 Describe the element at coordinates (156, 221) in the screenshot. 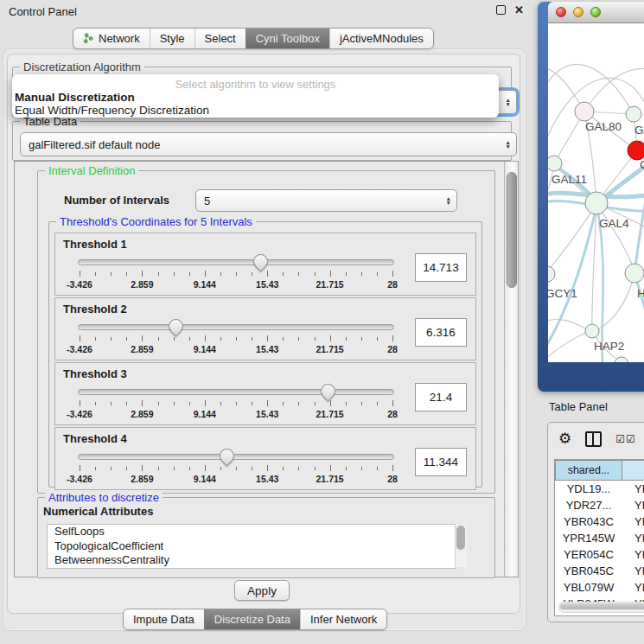

I see `thresholds-group-label: Threshold's Coordinates for 5 Intervals` at that location.